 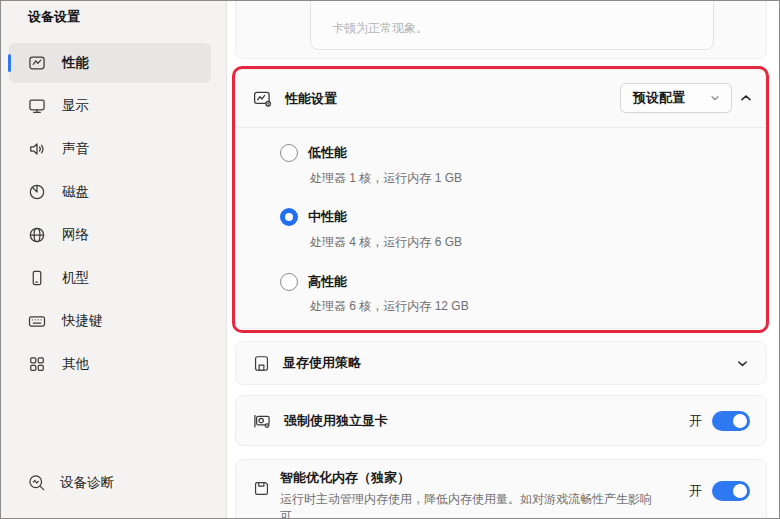 I want to click on smart-memory-desc: 运行时主动管理内存使用，降低内存使用量。如对游戏流畅性产生影响可 尝试关闭。, so click(x=468, y=505).